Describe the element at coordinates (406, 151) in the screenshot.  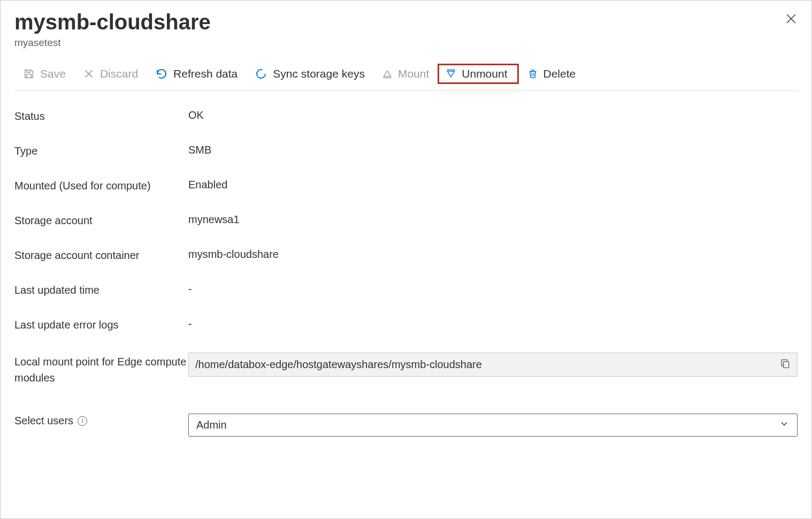
I see `row-type: Type SMB` at that location.